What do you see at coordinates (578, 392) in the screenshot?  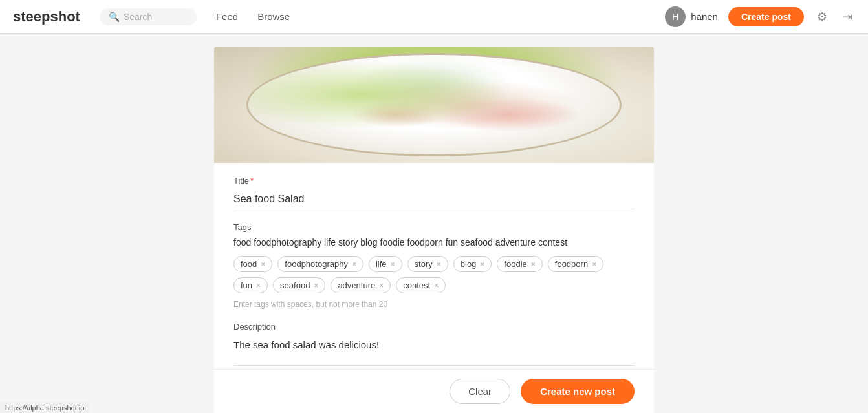 I see `create-new-post-button: Create new post` at bounding box center [578, 392].